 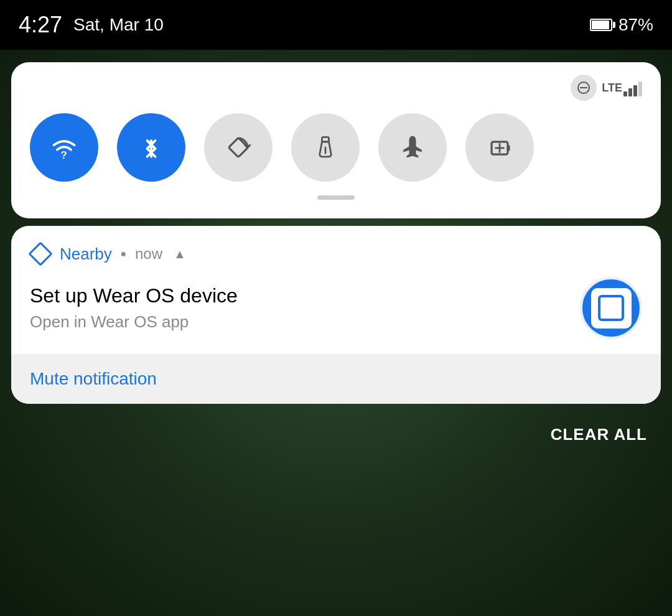 I want to click on notification-title: Set up Wear OS device, so click(x=305, y=296).